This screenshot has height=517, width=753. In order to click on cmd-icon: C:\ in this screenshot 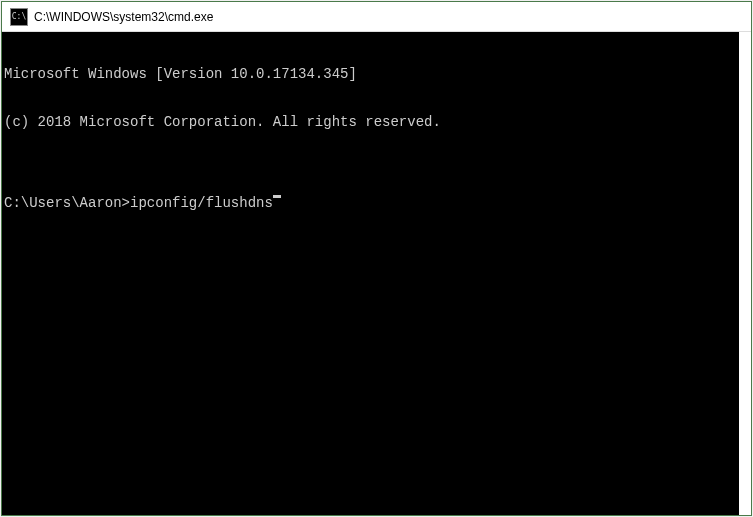, I will do `click(19, 17)`.